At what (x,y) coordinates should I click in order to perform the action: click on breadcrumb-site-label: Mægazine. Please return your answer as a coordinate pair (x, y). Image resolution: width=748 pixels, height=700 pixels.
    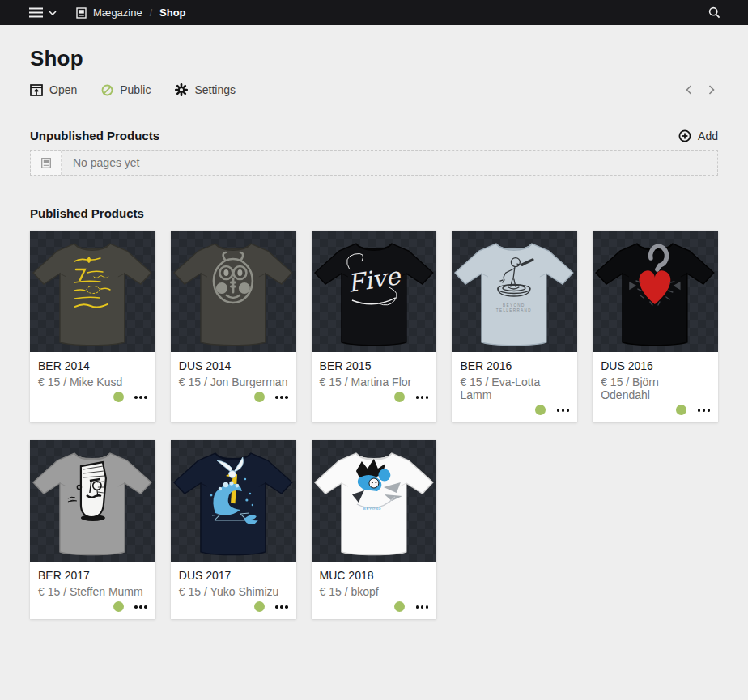
    Looking at the image, I should click on (118, 13).